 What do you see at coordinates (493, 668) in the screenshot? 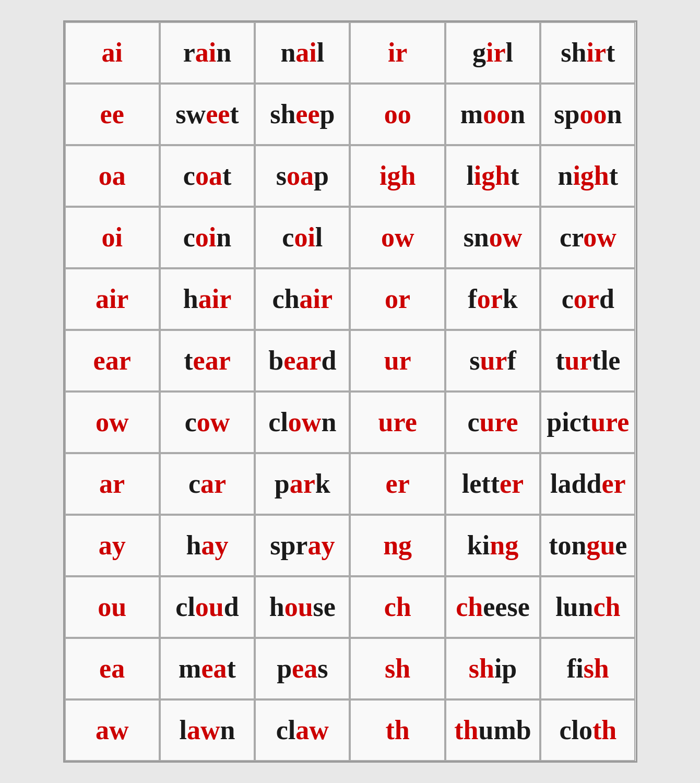
I see `word-label: ship` at bounding box center [493, 668].